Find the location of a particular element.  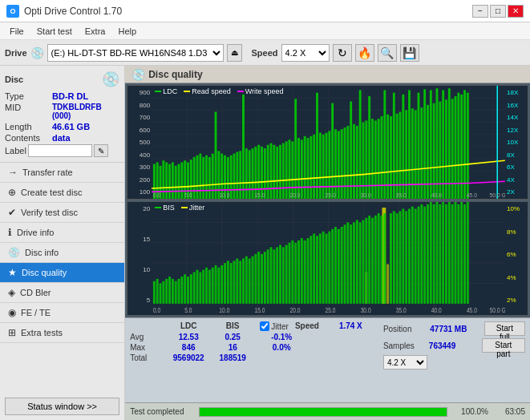

drive-info-icon: ℹ is located at coordinates (10, 232).